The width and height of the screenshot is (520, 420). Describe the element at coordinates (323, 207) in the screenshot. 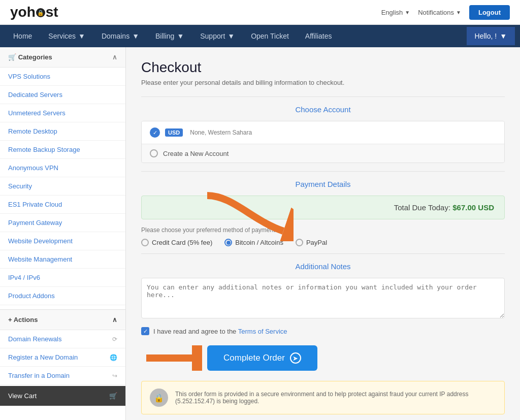

I see `total-due-box: Total Due Today: $67.00 USD` at that location.